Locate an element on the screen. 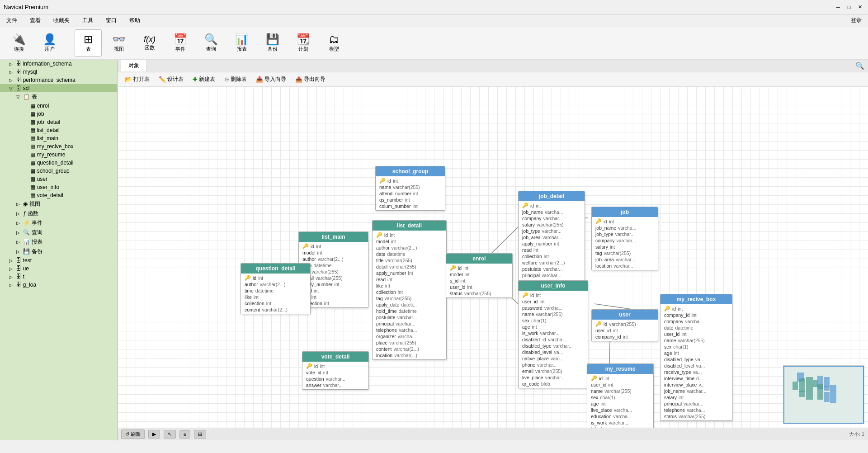 Image resolution: width=868 pixels, height=453 pixels. query-icon: 🔍 is located at coordinates (211, 39).